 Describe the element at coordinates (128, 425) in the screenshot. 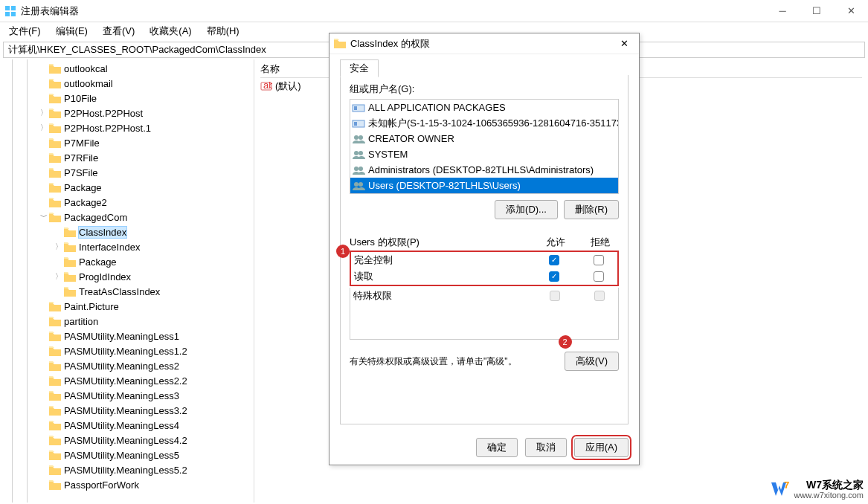

I see `tree-item: PASMUtility.MeaningLess4` at that location.